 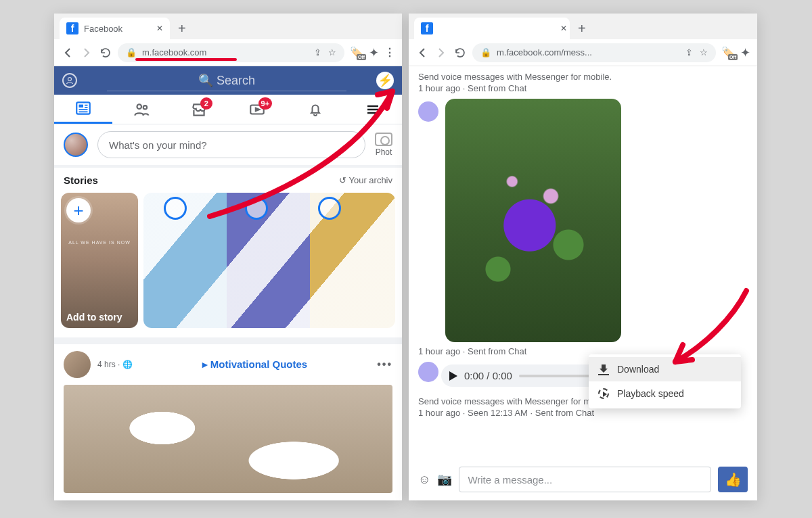 What do you see at coordinates (228, 439) in the screenshot?
I see `post-image-scribbled` at bounding box center [228, 439].